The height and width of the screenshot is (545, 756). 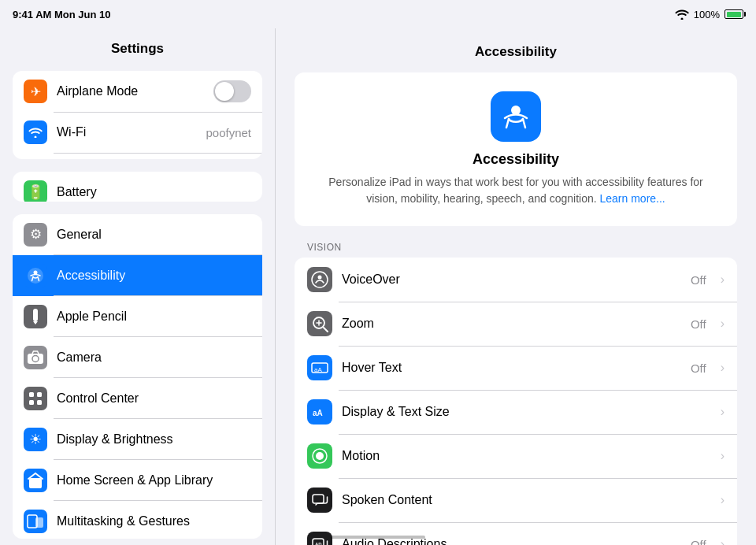 What do you see at coordinates (154, 399) in the screenshot?
I see `control-center-label: Control Center` at bounding box center [154, 399].